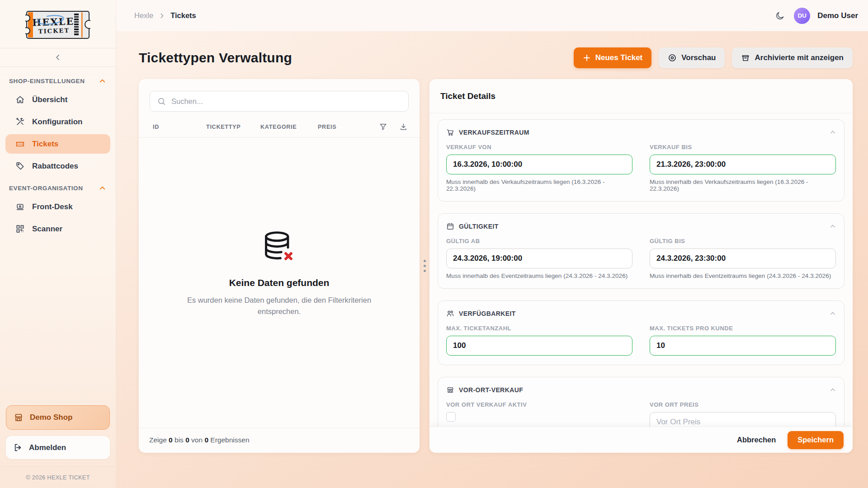 The width and height of the screenshot is (868, 488). I want to click on max-ticketanzahl-input, so click(539, 346).